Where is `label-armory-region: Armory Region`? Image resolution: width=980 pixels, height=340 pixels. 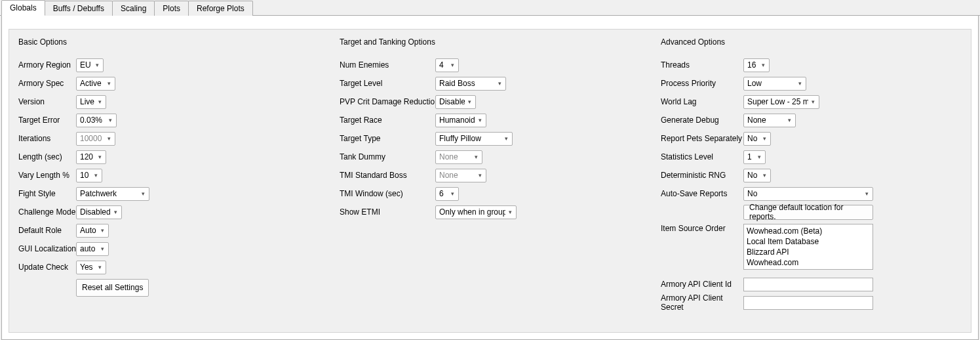
label-armory-region: Armory Region is located at coordinates (47, 65).